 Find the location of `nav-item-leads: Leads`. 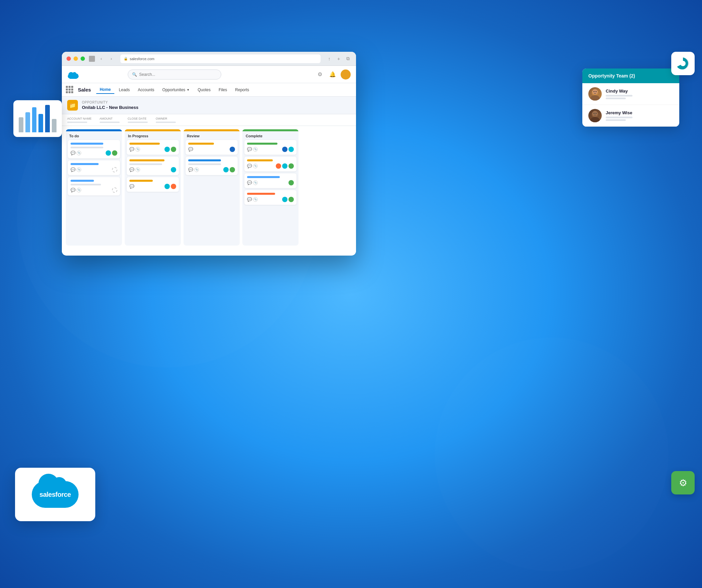

nav-item-leads: Leads is located at coordinates (124, 90).